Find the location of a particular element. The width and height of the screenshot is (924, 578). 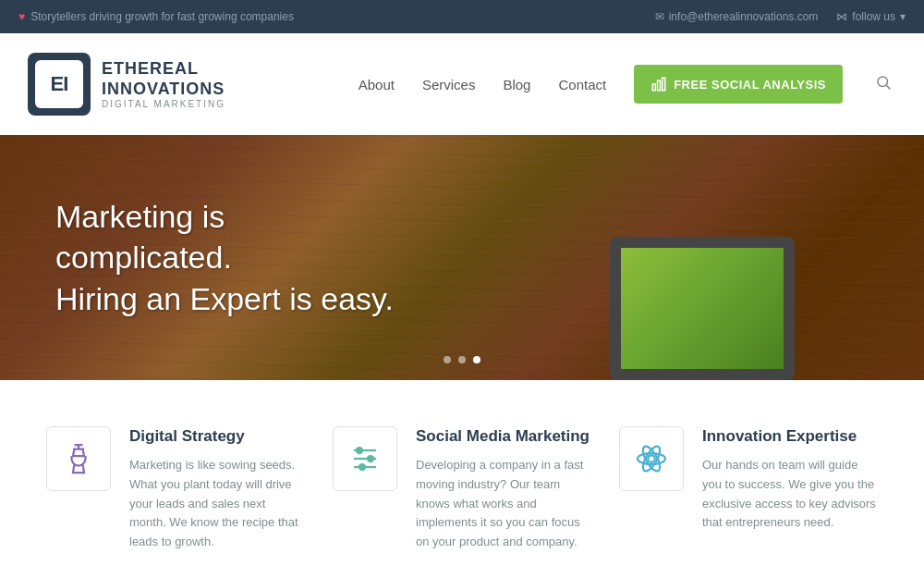

tagline-text: Storytellers driving growth for fast gro… is located at coordinates (163, 17).